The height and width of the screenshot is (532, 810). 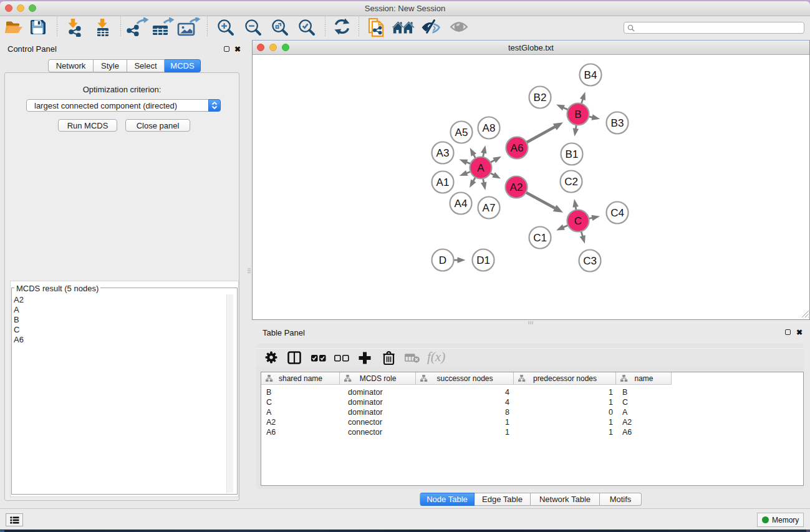 What do you see at coordinates (489, 128) in the screenshot?
I see `svg-text: A8` at bounding box center [489, 128].